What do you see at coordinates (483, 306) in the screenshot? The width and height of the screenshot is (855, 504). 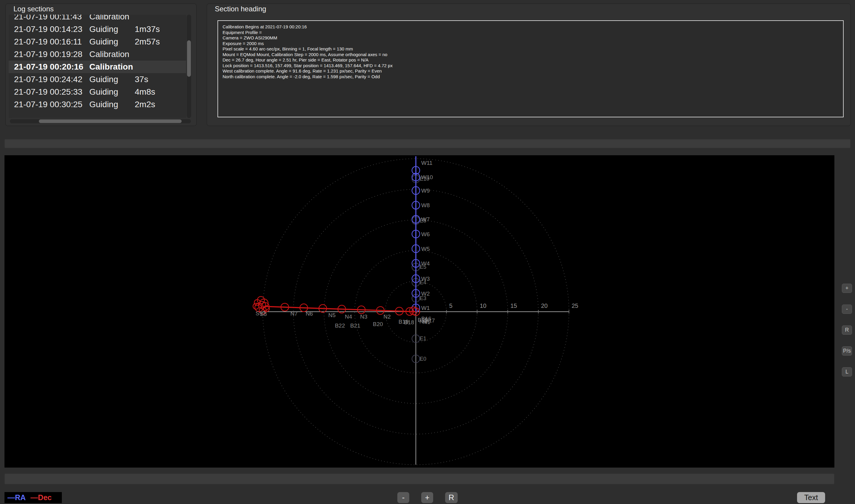 I see `axis-tick-label: 10` at bounding box center [483, 306].